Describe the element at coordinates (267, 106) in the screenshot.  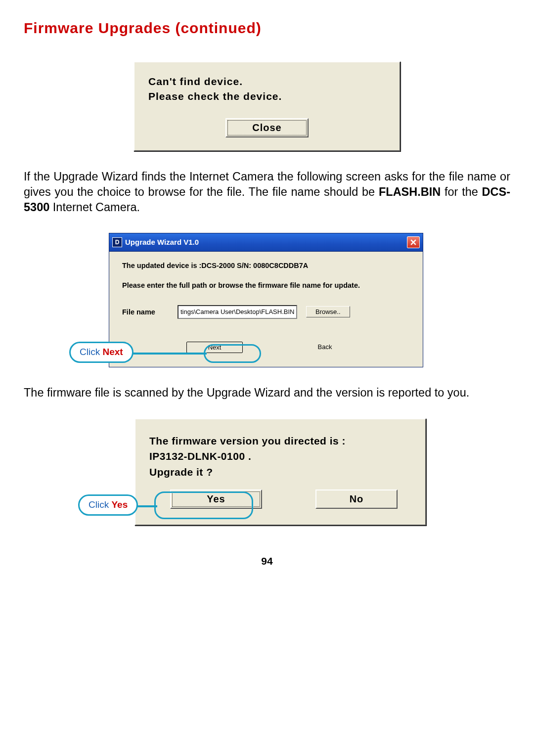
I see `error-dialog: Can't find device. Please check the devi…` at that location.